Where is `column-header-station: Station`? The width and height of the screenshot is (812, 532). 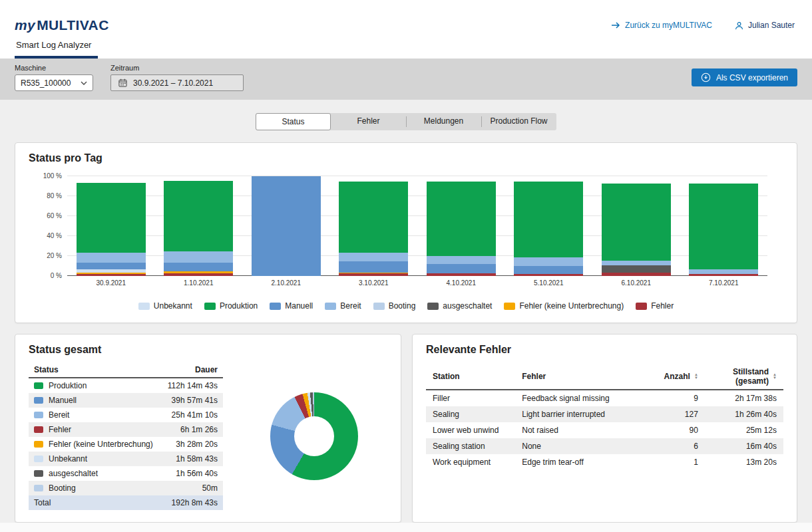
column-header-station: Station is located at coordinates (471, 376).